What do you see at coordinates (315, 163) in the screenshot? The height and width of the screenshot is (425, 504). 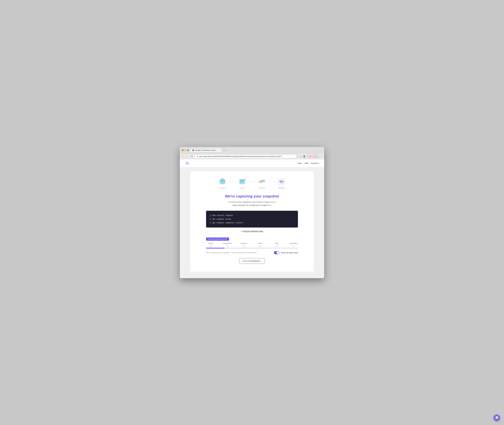 I see `account-menu: Account ▾` at bounding box center [315, 163].